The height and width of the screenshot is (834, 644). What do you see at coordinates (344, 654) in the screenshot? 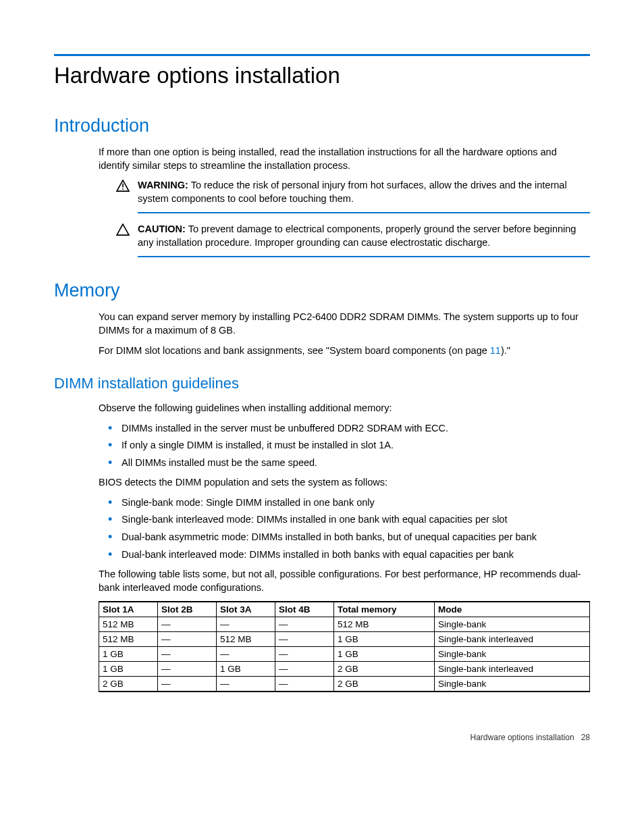
I see `table-row: 1 GB———1 GBSingle-bank` at bounding box center [344, 654].